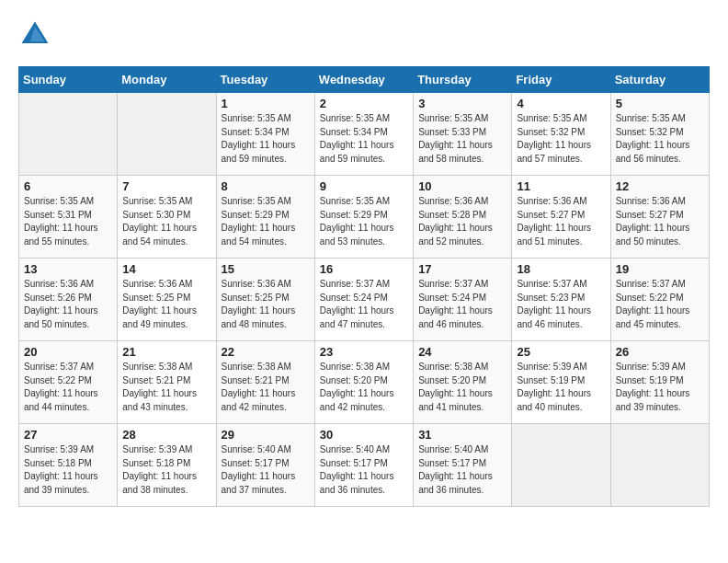  Describe the element at coordinates (68, 269) in the screenshot. I see `day-number: 13` at that location.